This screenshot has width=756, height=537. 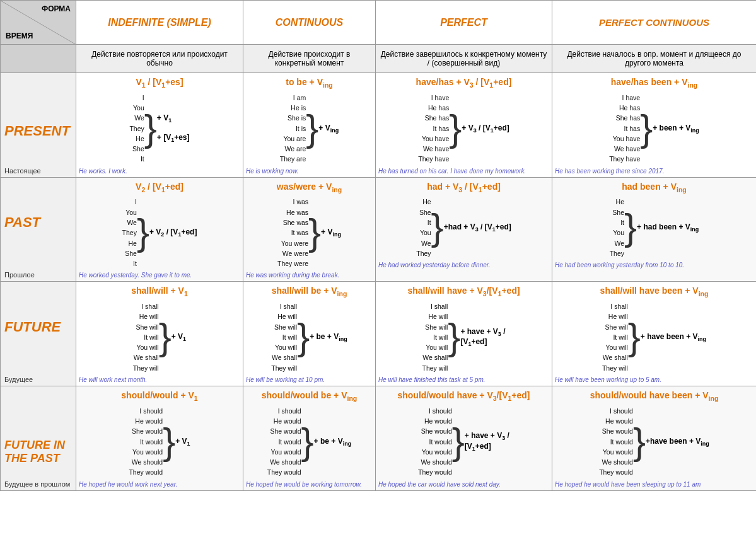 What do you see at coordinates (165, 337) in the screenshot?
I see `future-indef-brace: }` at bounding box center [165, 337].